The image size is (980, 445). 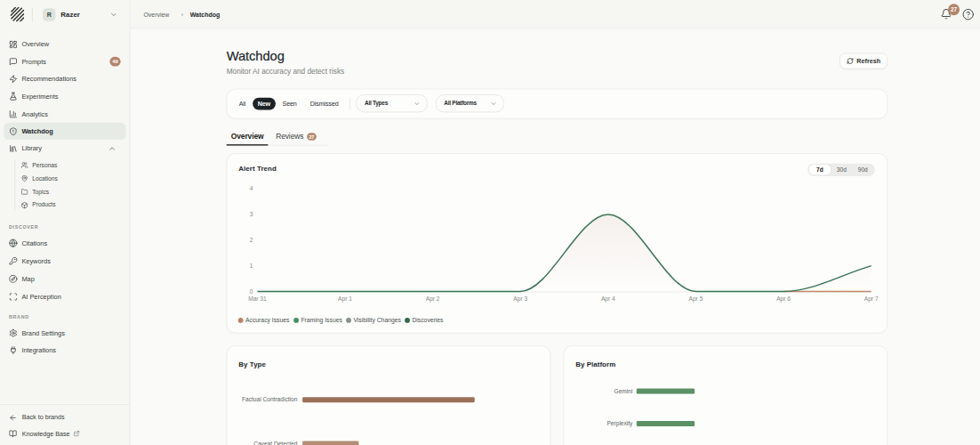 I want to click on svg-text: Apr 2, so click(x=433, y=299).